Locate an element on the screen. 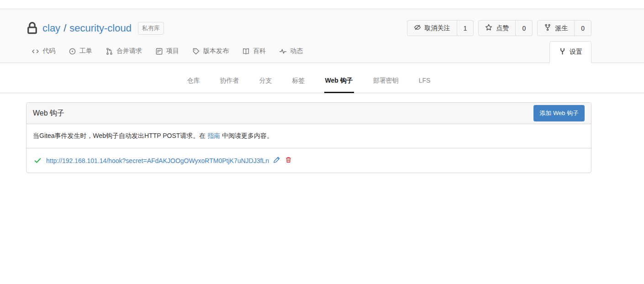 The width and height of the screenshot is (644, 284). tab-wiki-label: 百科 is located at coordinates (259, 51).